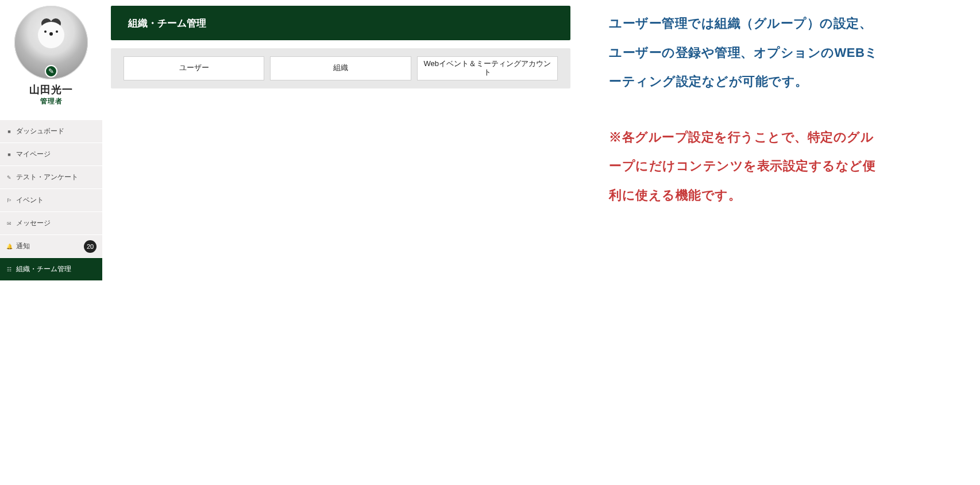 The image size is (980, 485). Describe the element at coordinates (51, 101) in the screenshot. I see `profile-role: 管理者` at that location.